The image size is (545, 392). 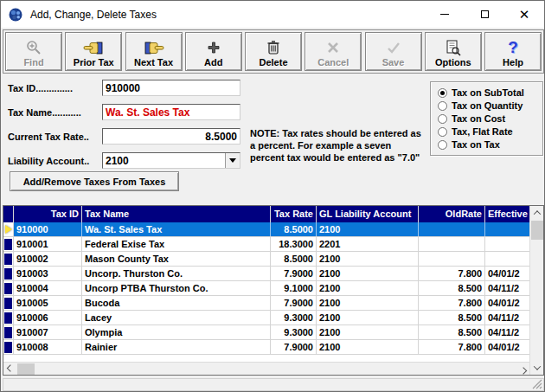 What do you see at coordinates (445, 14) in the screenshot?
I see `minimize-icon` at bounding box center [445, 14].